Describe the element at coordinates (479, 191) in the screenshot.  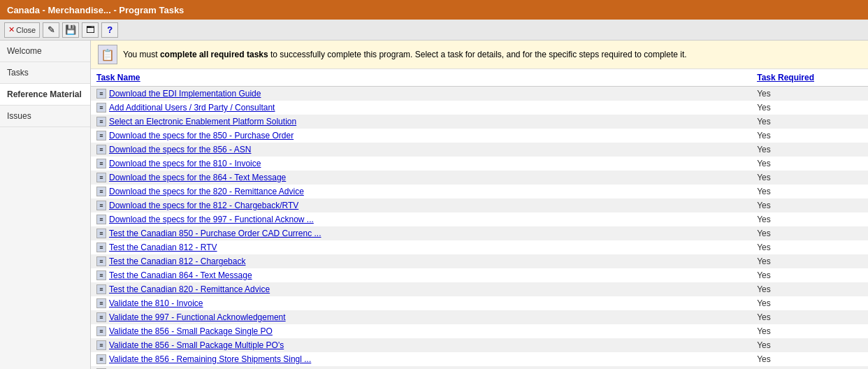
I see `table-row: ≡Download the specs for the 820 - Remitt…` at that location.